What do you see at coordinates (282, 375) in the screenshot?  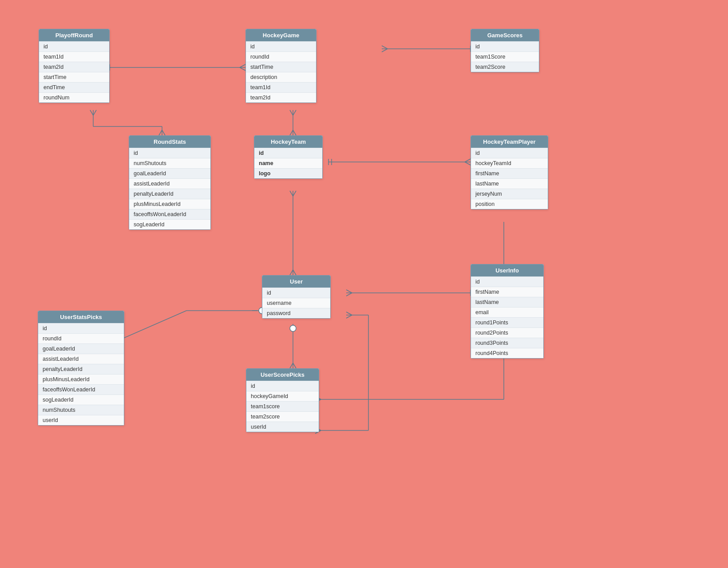 I see `entity-header-userscorepicks: UserScorePicks` at bounding box center [282, 375].